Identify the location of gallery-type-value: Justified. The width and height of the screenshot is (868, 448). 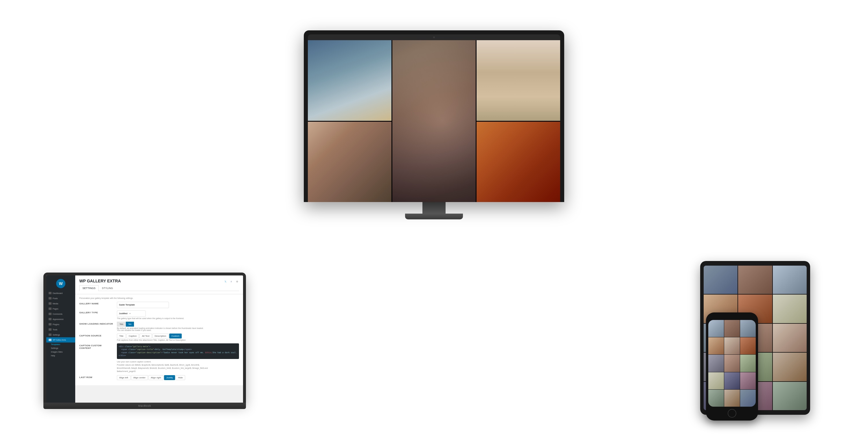
(123, 313).